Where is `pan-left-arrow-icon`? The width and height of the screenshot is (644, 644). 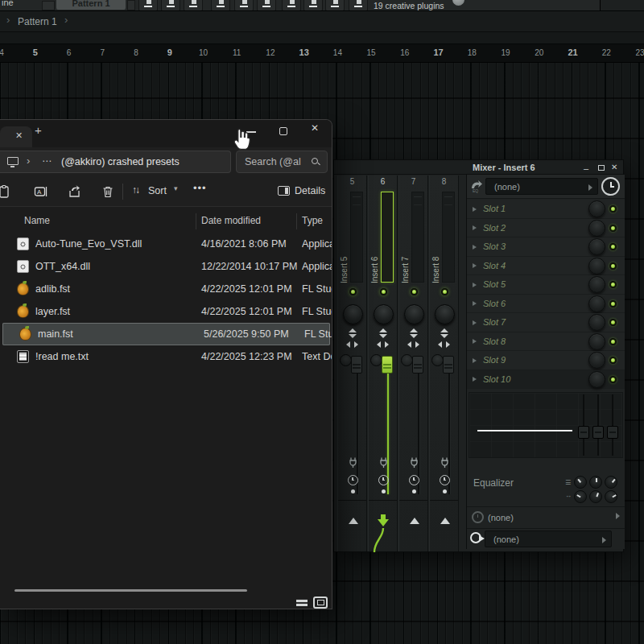 pan-left-arrow-icon is located at coordinates (348, 345).